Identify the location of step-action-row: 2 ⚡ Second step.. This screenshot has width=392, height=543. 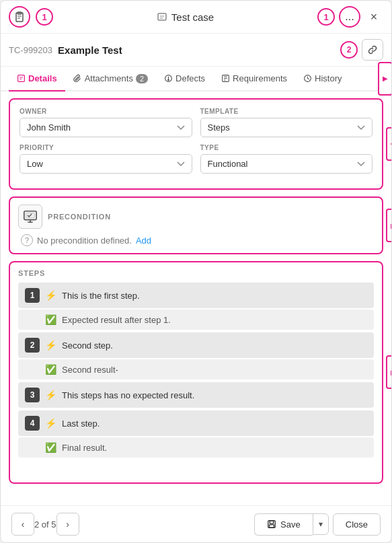
(196, 345).